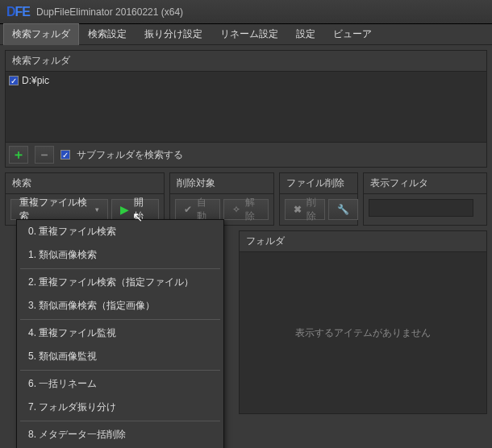 This screenshot has width=492, height=448. What do you see at coordinates (173, 34) in the screenshot?
I see `tab-振り分け設定: 振り分け設定` at bounding box center [173, 34].